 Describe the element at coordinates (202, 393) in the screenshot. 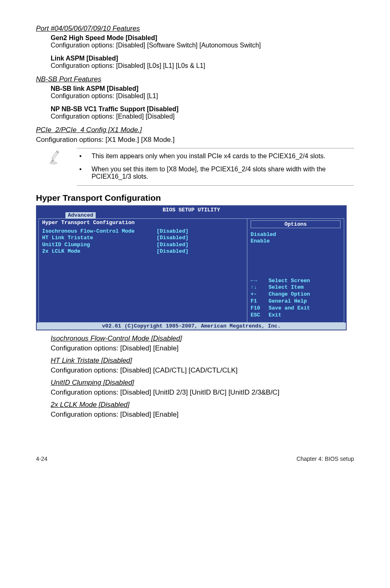

I see `unitid-options: Configuration options: [Disabled] [UnitI…` at that location.